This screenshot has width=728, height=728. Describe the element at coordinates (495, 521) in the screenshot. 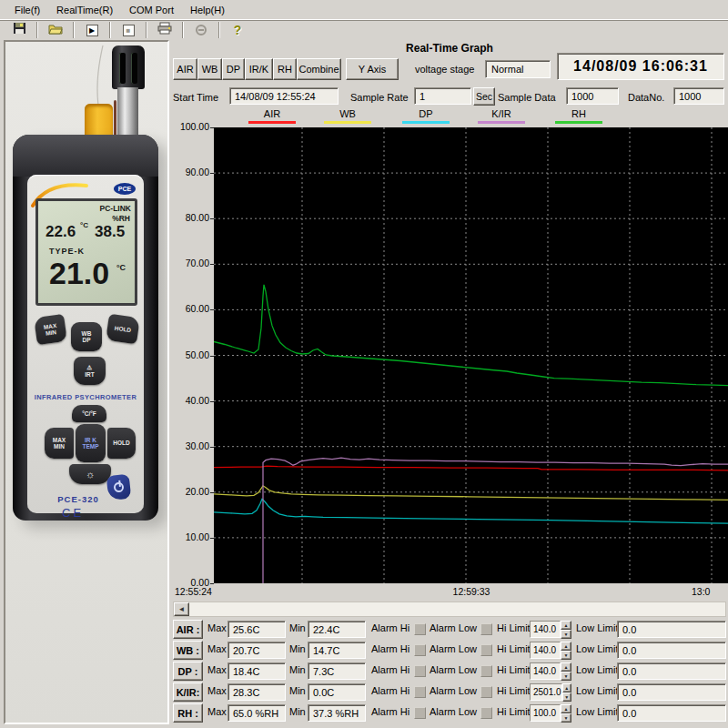

I see `series-K/IR` at that location.